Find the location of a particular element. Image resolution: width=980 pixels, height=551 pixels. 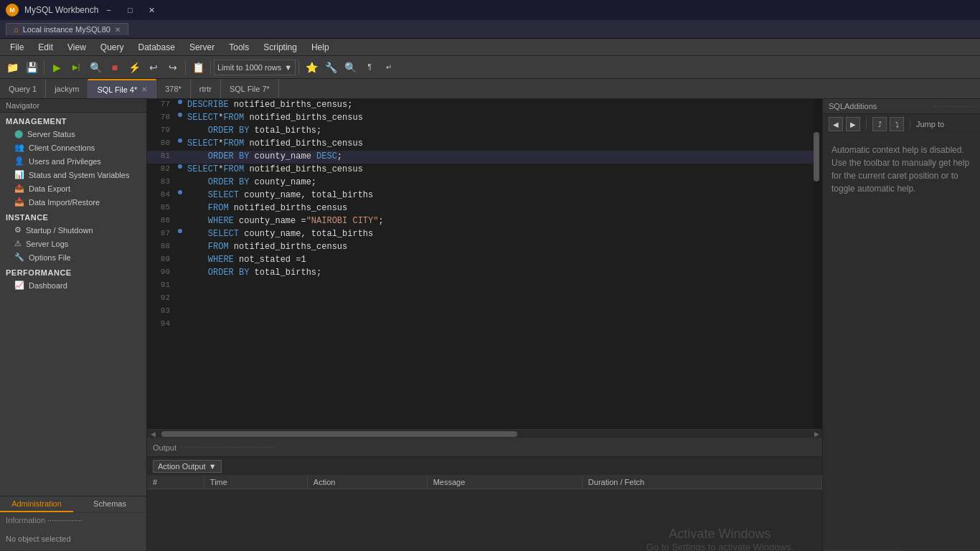

line-number: 93 is located at coordinates (161, 310).